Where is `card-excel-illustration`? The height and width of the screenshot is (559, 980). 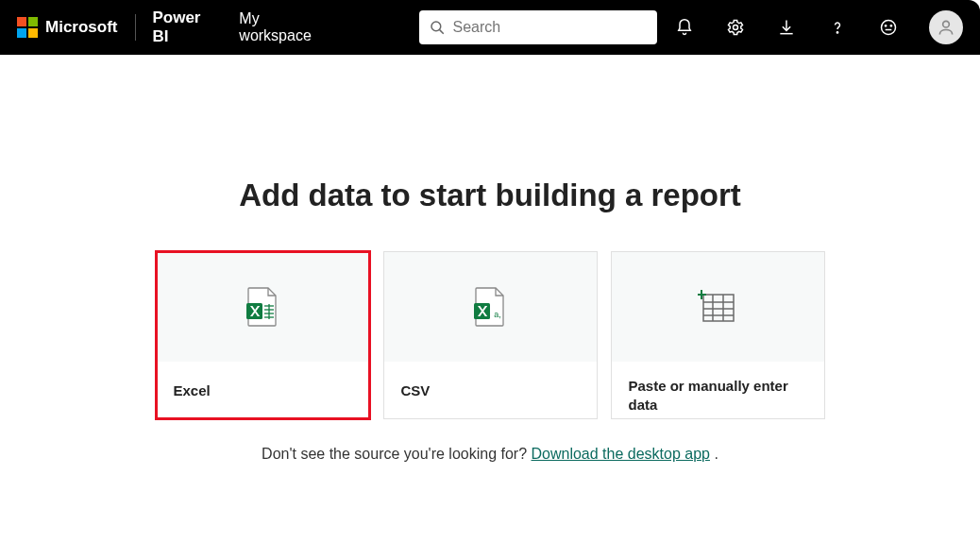
card-excel-illustration is located at coordinates (262, 307).